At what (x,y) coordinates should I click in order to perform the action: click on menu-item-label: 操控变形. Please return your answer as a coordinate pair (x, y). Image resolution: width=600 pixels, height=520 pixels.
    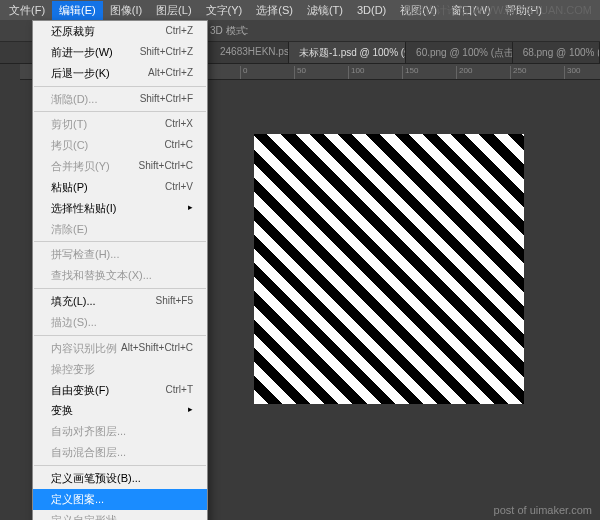
    Looking at the image, I should click on (73, 370).